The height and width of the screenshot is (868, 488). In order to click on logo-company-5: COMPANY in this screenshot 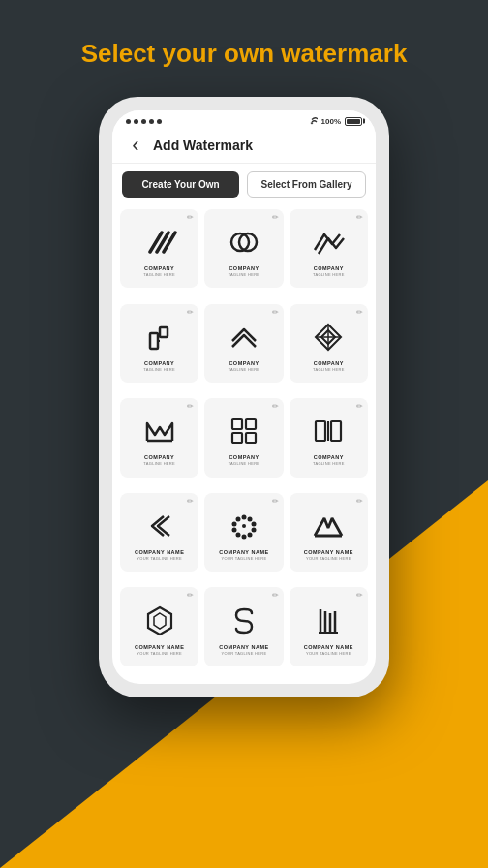, I will do `click(244, 363)`.